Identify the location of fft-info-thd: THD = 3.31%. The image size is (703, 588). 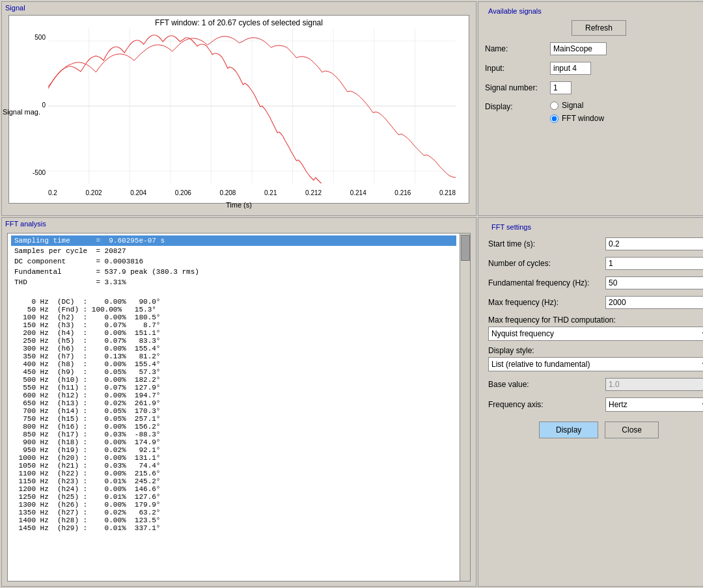
(234, 282).